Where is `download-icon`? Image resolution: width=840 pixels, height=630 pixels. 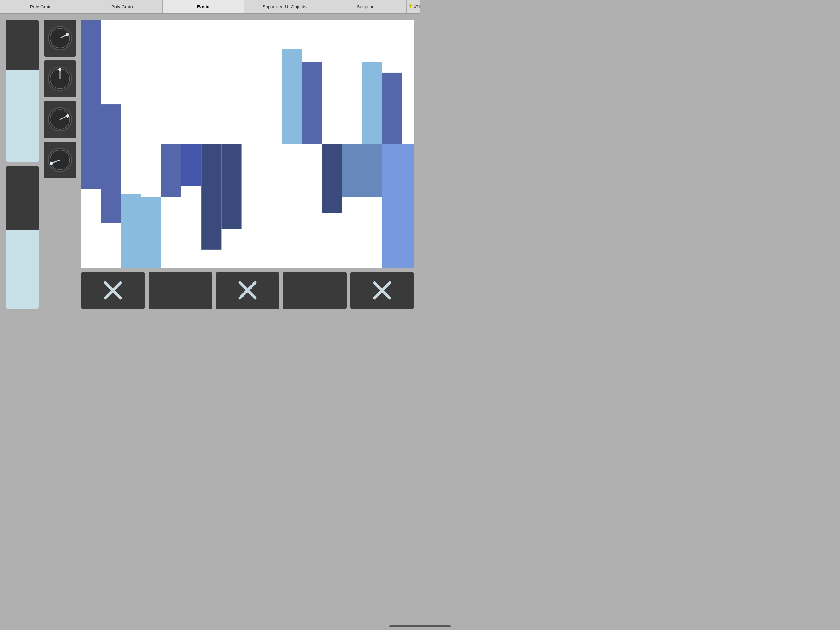 download-icon is located at coordinates (411, 6).